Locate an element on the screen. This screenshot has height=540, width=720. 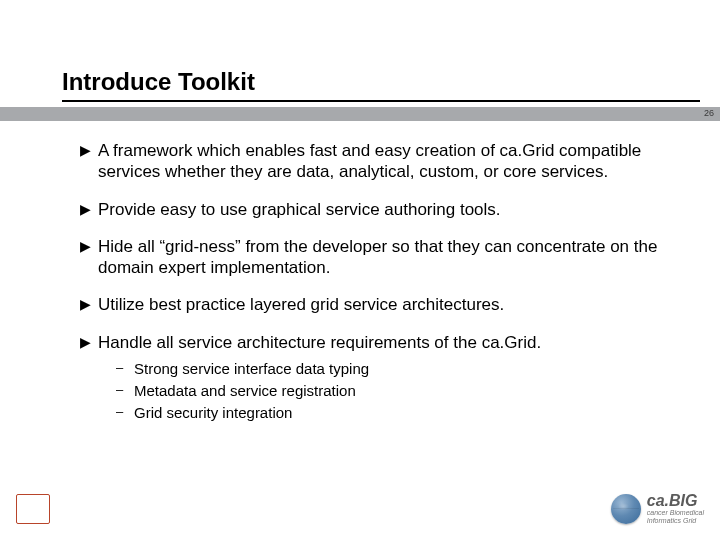
sub-bullet-text: Grid security integration is located at coordinates (213, 413).